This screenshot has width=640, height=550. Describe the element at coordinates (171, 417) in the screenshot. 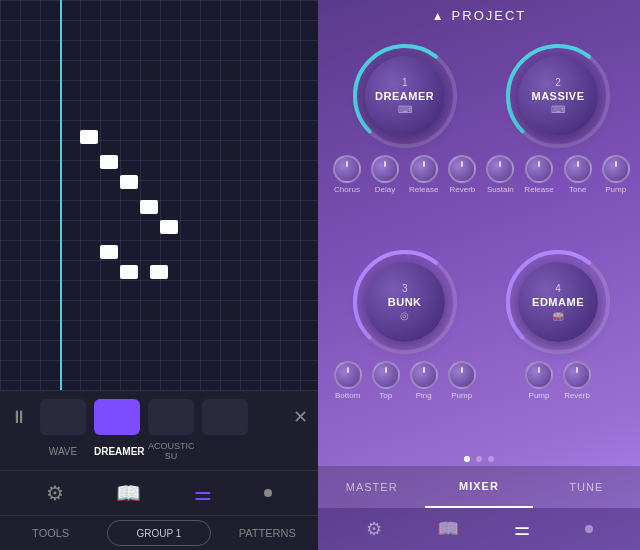

I see `track-btn-acoustic` at that location.